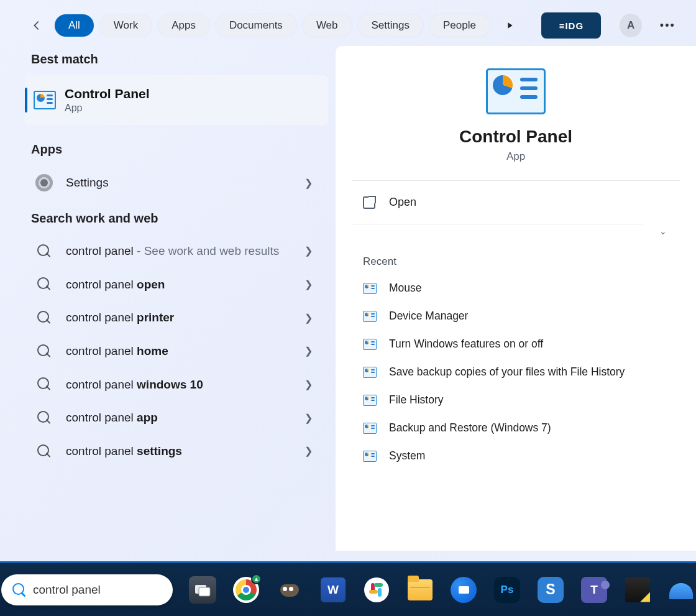 The width and height of the screenshot is (696, 616). What do you see at coordinates (195, 418) in the screenshot?
I see `suggestion-text: control panel app` at bounding box center [195, 418].